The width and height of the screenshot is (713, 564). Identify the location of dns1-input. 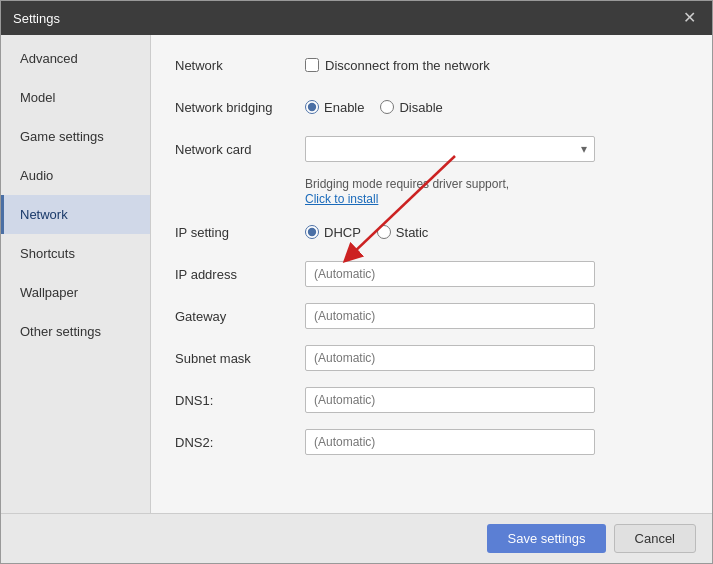
(450, 400).